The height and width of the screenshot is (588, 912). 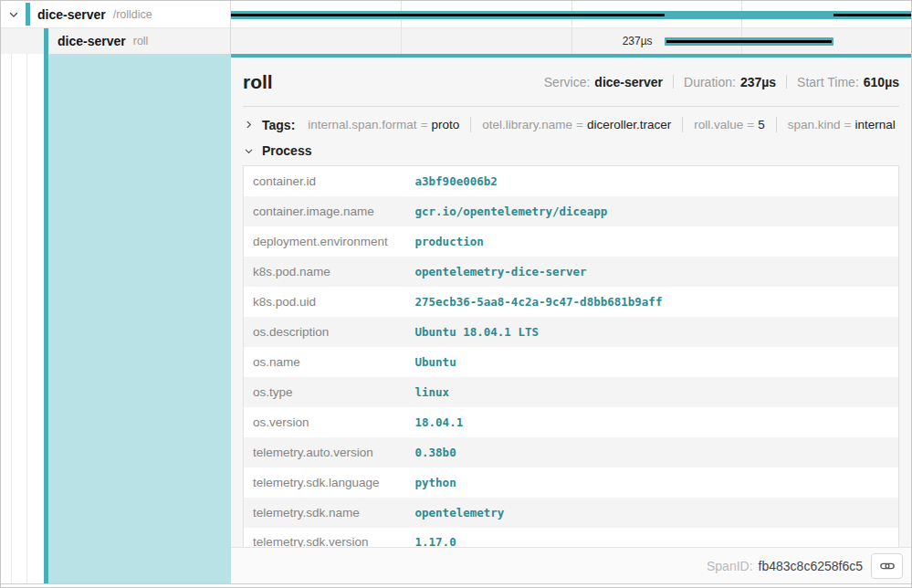 What do you see at coordinates (571, 181) in the screenshot?
I see `table-row: container.ida3bf90e006b2` at bounding box center [571, 181].